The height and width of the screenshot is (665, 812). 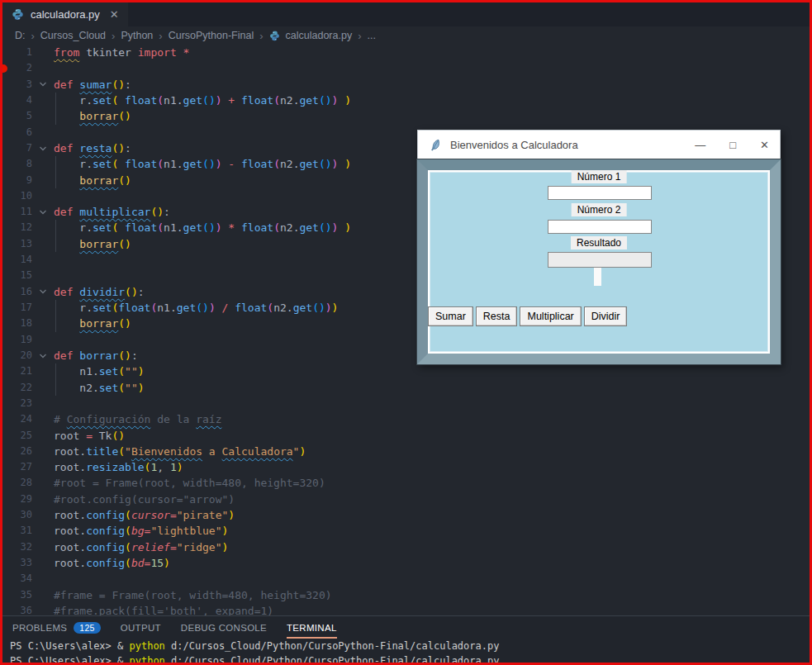 What do you see at coordinates (17, 468) in the screenshot?
I see `line-number: 27` at bounding box center [17, 468].